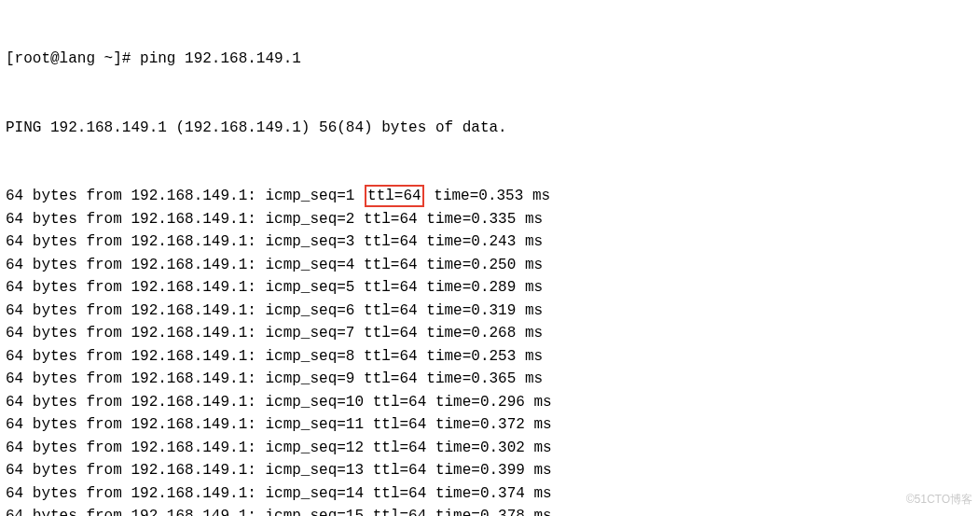  I want to click on reply-prefix: 64 bytes from 192.168.149.1: icmp_seq=2, so click(185, 219).